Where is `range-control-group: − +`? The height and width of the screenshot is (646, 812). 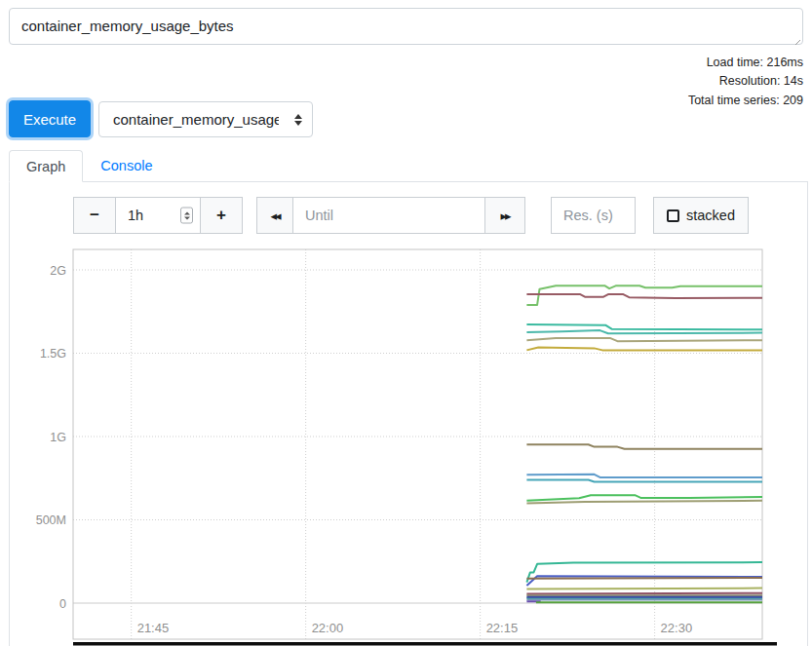
range-control-group: − + is located at coordinates (158, 215).